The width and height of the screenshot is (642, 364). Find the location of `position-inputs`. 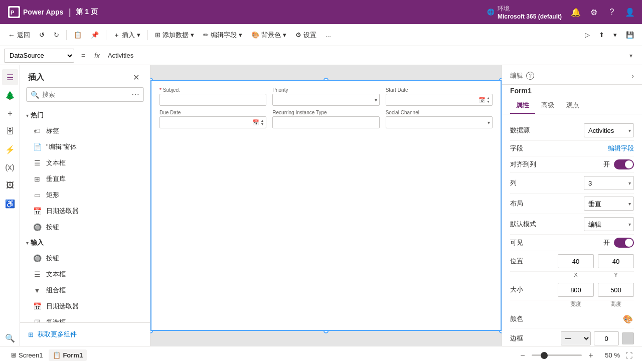

position-inputs is located at coordinates (596, 261).